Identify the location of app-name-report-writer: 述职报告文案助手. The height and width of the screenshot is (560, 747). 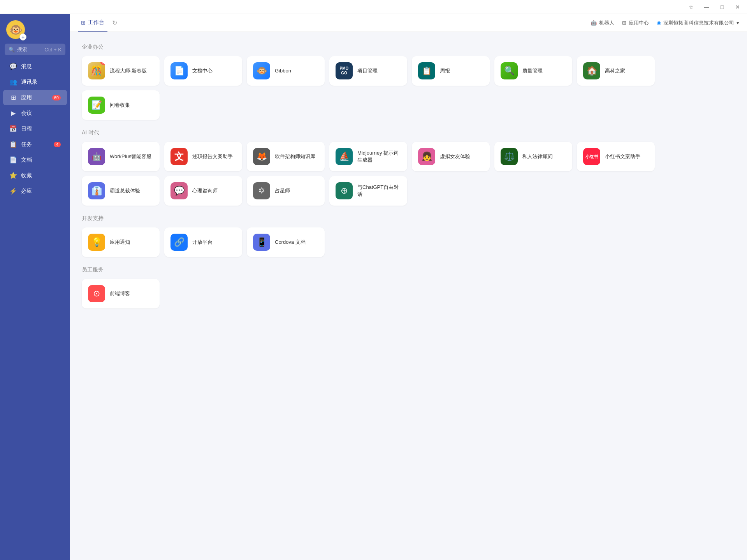
(213, 157).